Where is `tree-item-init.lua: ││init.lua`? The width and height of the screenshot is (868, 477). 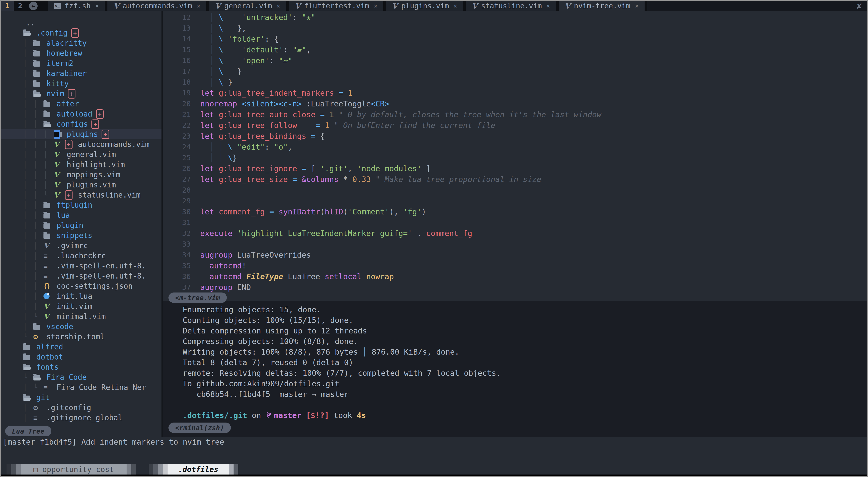
tree-item-init.lua: ││init.lua is located at coordinates (81, 296).